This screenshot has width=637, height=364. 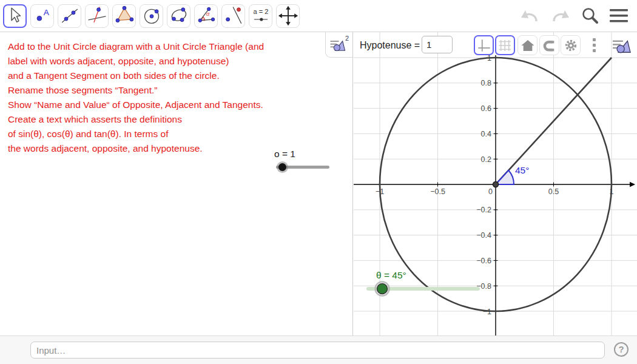 I want to click on command-input, so click(x=318, y=350).